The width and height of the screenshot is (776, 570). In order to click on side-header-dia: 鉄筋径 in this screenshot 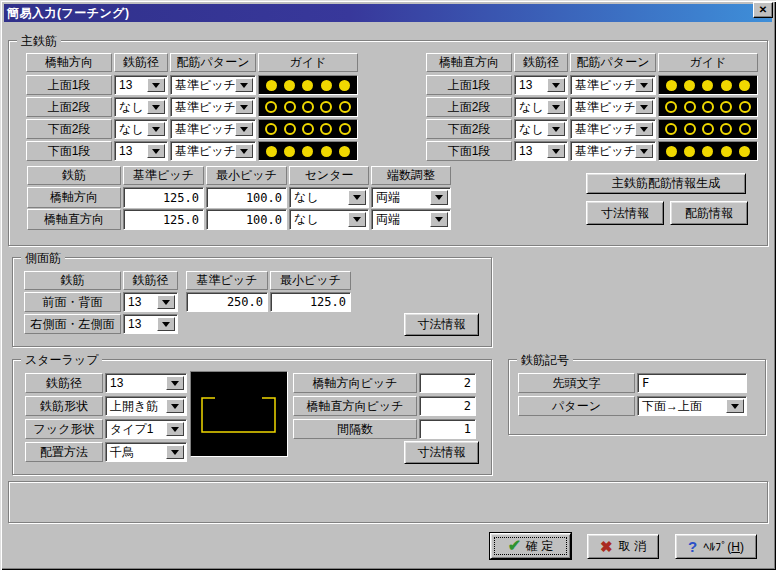, I will do `click(150, 280)`.